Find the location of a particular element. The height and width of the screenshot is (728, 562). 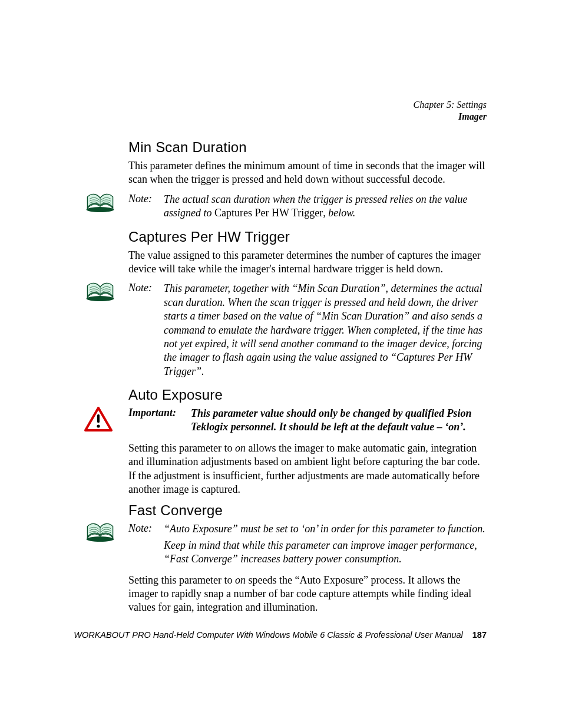

note-text-mid: Captures Per HW Trigger is located at coordinates (269, 213).